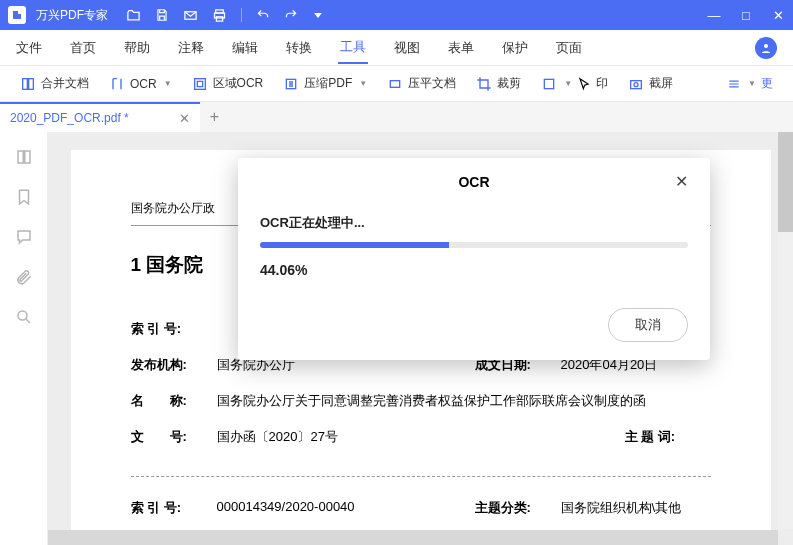  What do you see at coordinates (650, 84) in the screenshot?
I see `tool-screenshot: 截屏` at bounding box center [650, 84].